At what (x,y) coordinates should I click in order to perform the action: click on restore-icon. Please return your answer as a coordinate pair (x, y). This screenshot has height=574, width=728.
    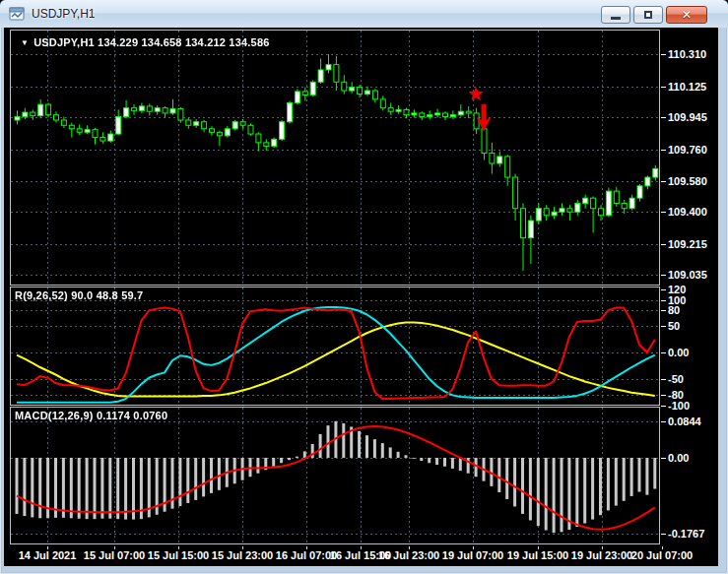
    Looking at the image, I should click on (648, 15).